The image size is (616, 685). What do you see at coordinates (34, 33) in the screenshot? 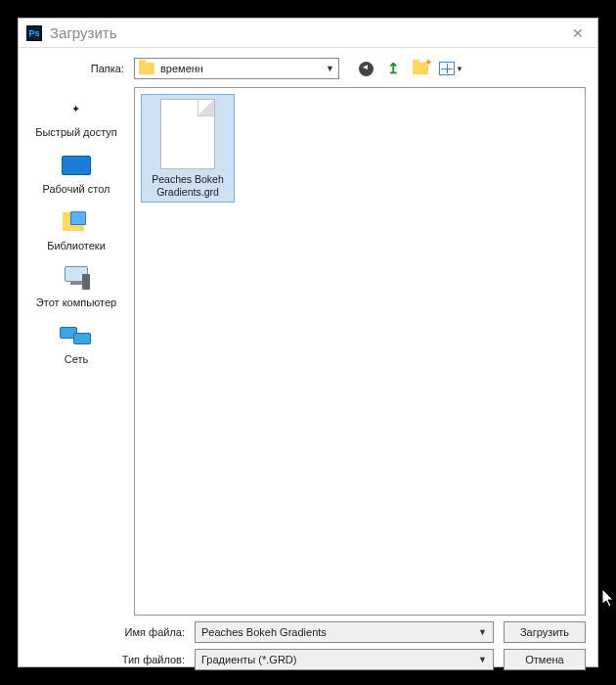
I see `photoshop-app-icon: Ps` at bounding box center [34, 33].